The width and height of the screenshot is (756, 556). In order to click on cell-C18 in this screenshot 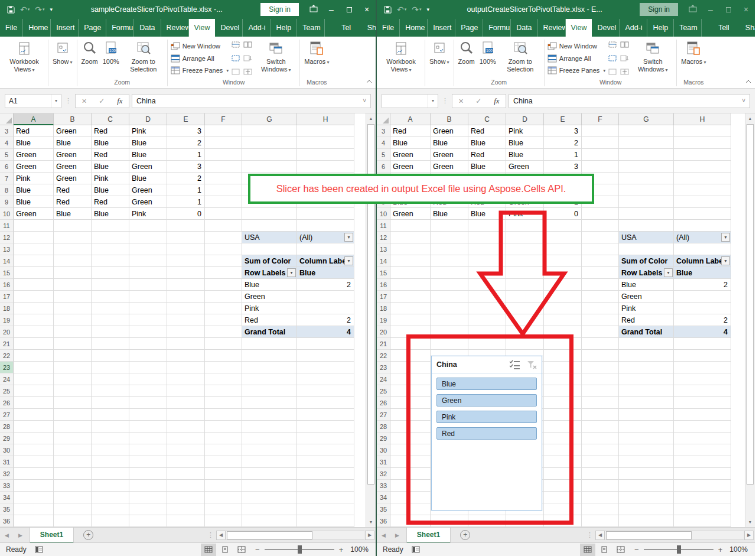, I will do `click(487, 308)`.